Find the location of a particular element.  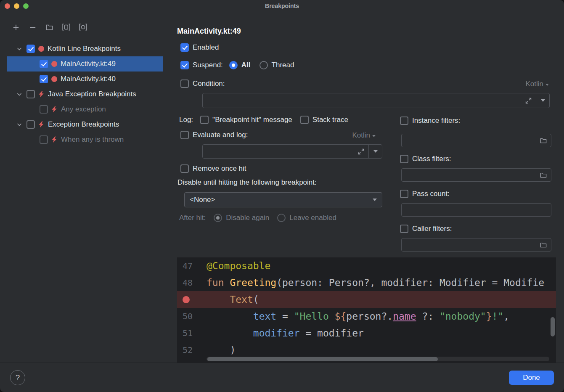

remove-breakpoint-button is located at coordinates (33, 27).